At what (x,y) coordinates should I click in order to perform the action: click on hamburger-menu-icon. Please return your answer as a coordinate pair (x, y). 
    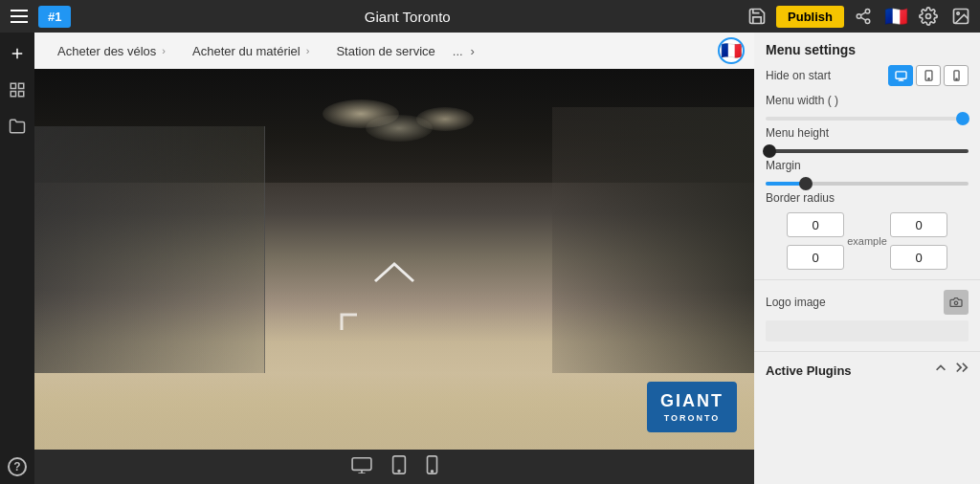
    Looking at the image, I should click on (19, 16).